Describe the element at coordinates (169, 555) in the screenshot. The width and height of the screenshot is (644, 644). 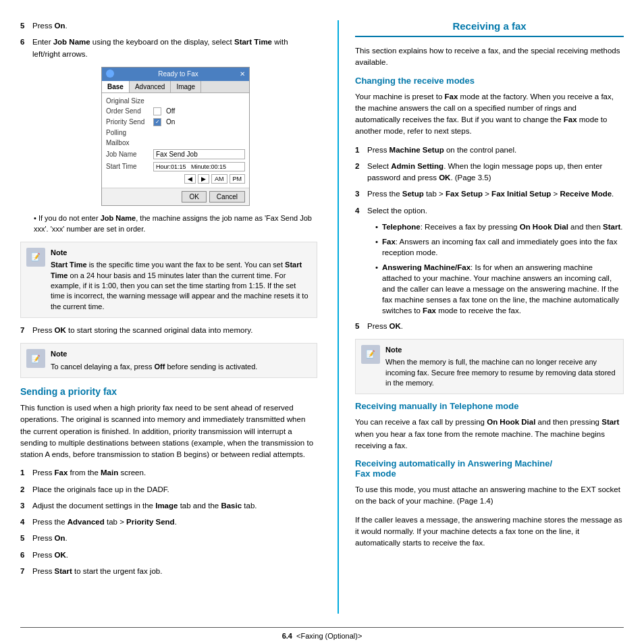
I see `s6: 6 Press OK.` at that location.